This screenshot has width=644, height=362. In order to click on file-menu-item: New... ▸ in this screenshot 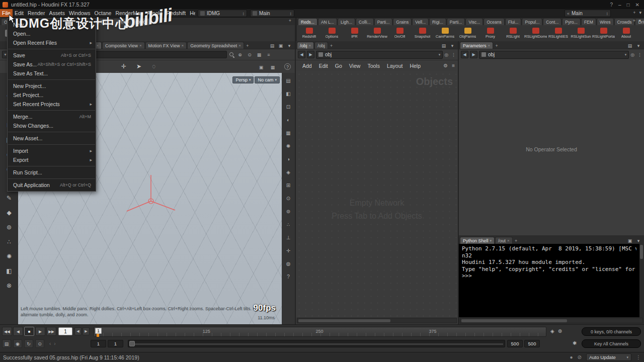, I will do `click(51, 25)`.